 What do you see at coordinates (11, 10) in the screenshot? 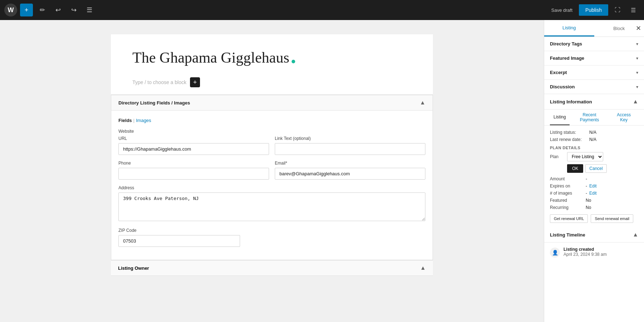
I see `wp-logo-icon: W` at bounding box center [11, 10].